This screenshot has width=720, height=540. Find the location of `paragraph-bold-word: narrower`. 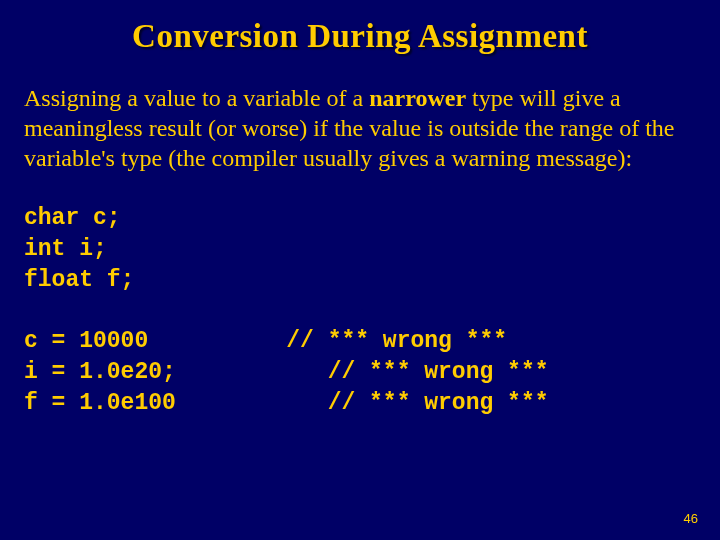

paragraph-bold-word: narrower is located at coordinates (418, 98).